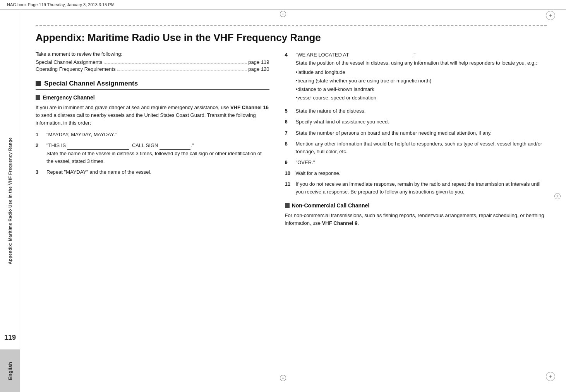 Image resolution: width=566 pixels, height=392 pixels. I want to click on toc-item-2: Operating Frequency Requirements page 12…, so click(153, 69).